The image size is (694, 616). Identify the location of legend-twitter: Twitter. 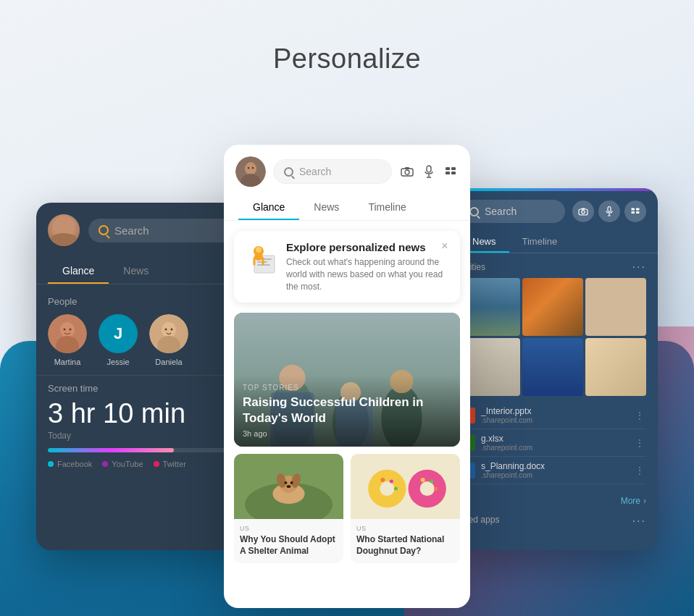
(170, 464).